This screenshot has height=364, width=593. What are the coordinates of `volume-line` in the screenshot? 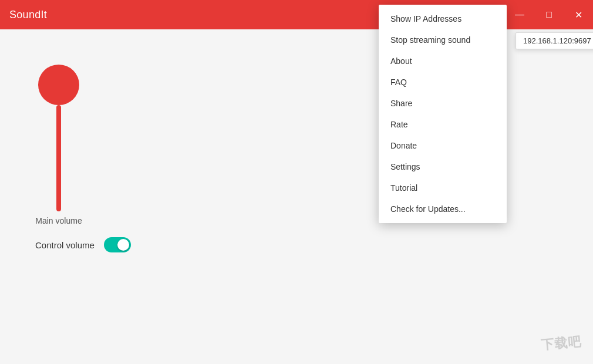 It's located at (59, 159).